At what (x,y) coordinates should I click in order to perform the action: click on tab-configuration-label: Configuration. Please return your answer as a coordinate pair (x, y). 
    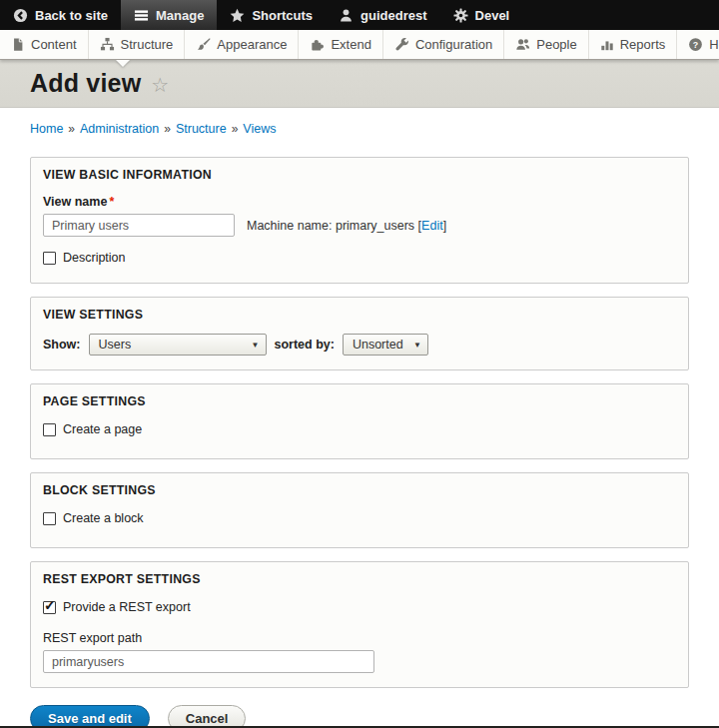
    Looking at the image, I should click on (453, 44).